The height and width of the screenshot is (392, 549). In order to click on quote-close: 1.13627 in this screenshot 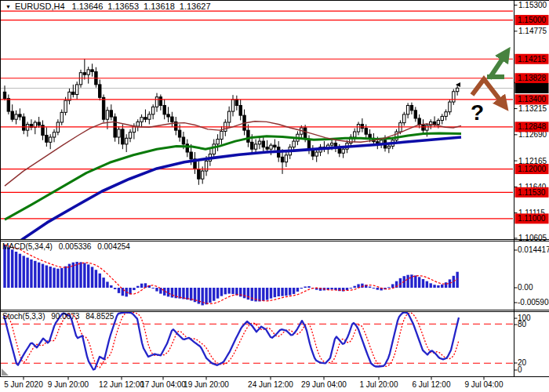, I will do `click(195, 6)`.